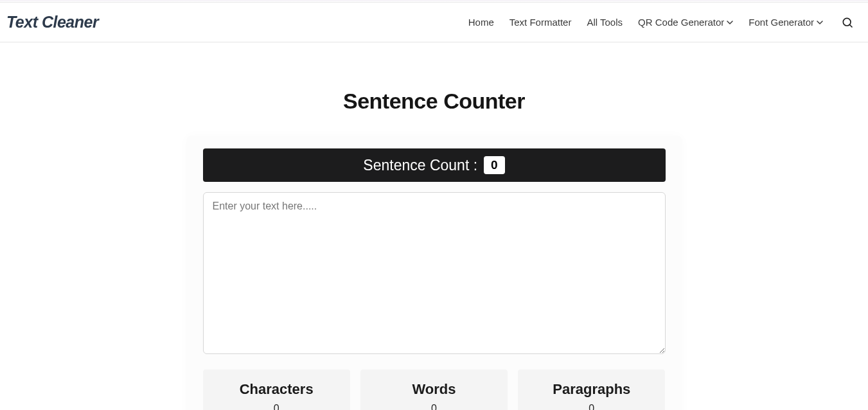 This screenshot has height=410, width=868. What do you see at coordinates (434, 389) in the screenshot?
I see `stat-words: Words 0` at bounding box center [434, 389].